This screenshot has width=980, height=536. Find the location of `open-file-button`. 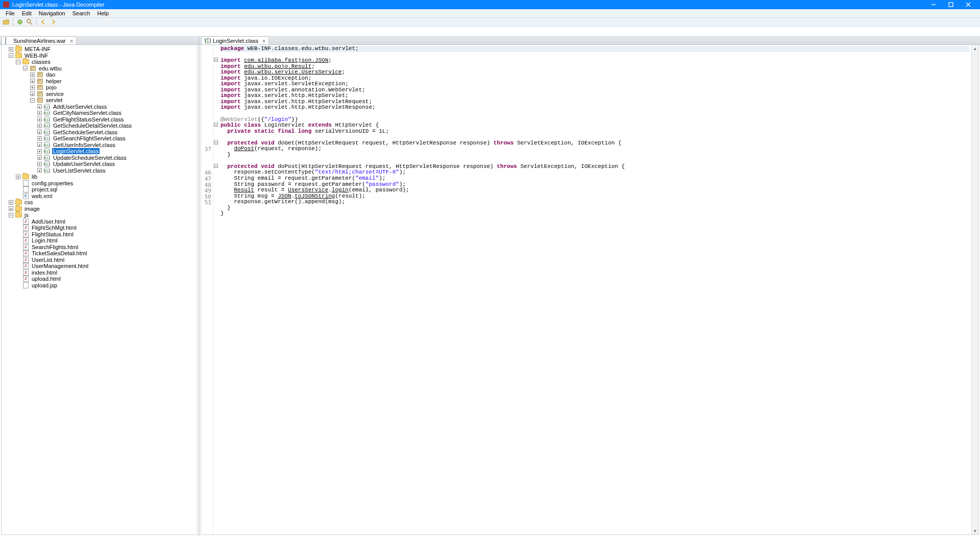

open-file-button is located at coordinates (6, 22).